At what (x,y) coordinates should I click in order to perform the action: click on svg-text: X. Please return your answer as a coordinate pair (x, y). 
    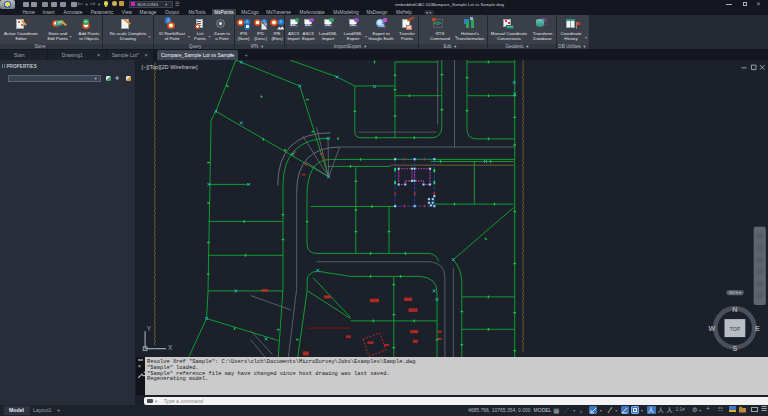
    Looking at the image, I should click on (170, 348).